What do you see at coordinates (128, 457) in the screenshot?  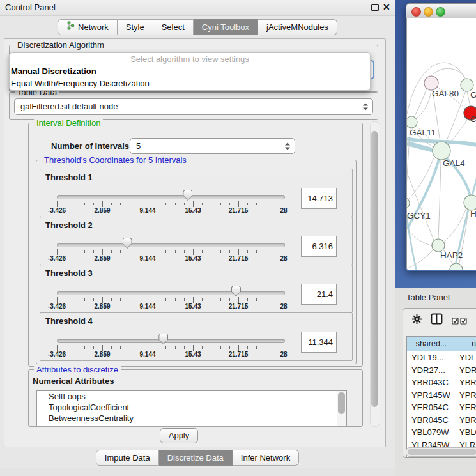 I see `bottom-tab-impute-data: Impute Data` at bounding box center [128, 457].